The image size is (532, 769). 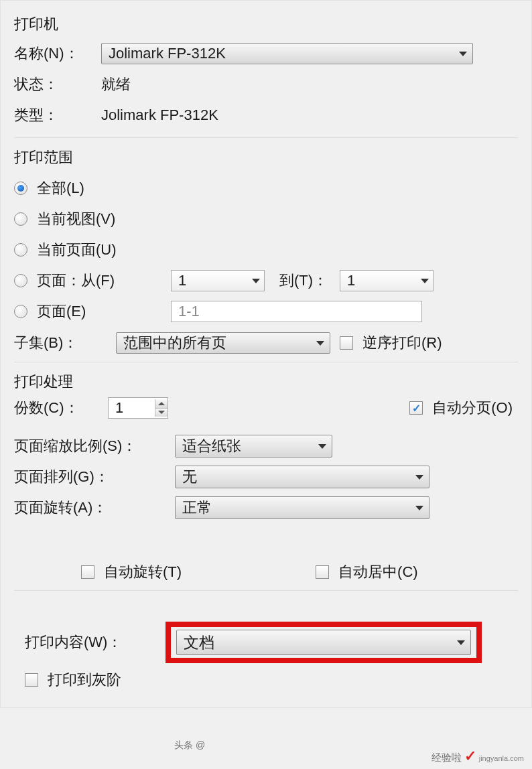 What do you see at coordinates (351, 281) in the screenshot?
I see `range-to-value: 1` at bounding box center [351, 281].